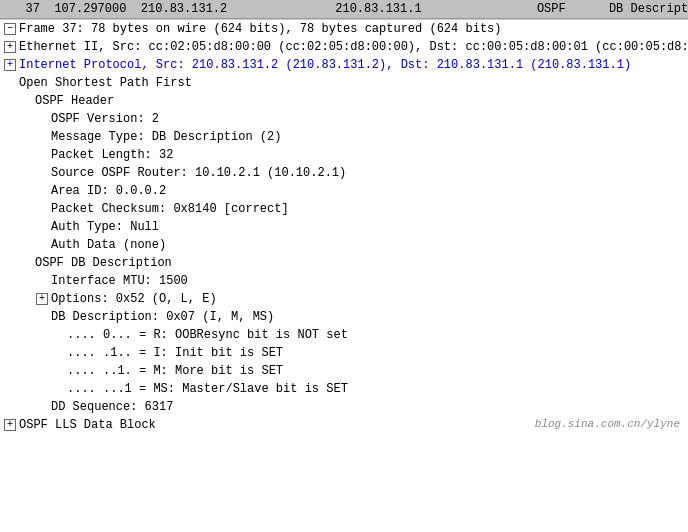  Describe the element at coordinates (108, 245) in the screenshot. I see `row-text-auth-data: Auth Data (none)` at that location.